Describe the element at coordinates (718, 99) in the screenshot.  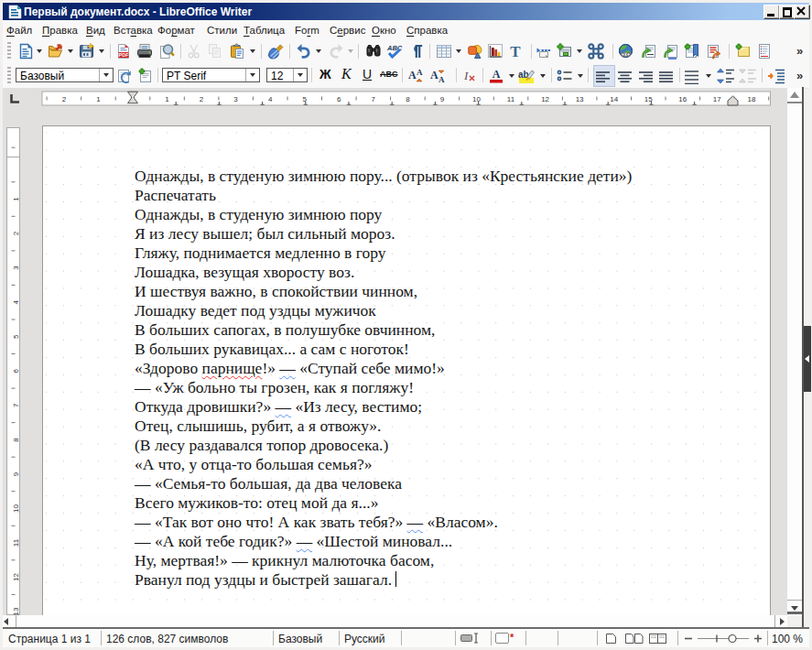
I see `svg-text: 17` at that location.